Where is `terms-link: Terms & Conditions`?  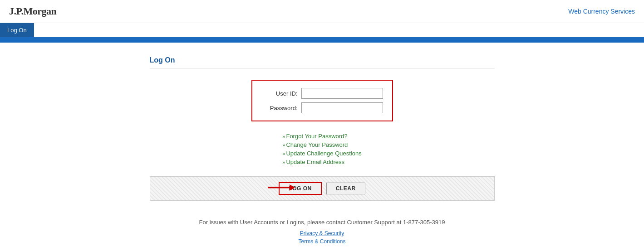
terms-link: Terms & Conditions is located at coordinates (322, 241).